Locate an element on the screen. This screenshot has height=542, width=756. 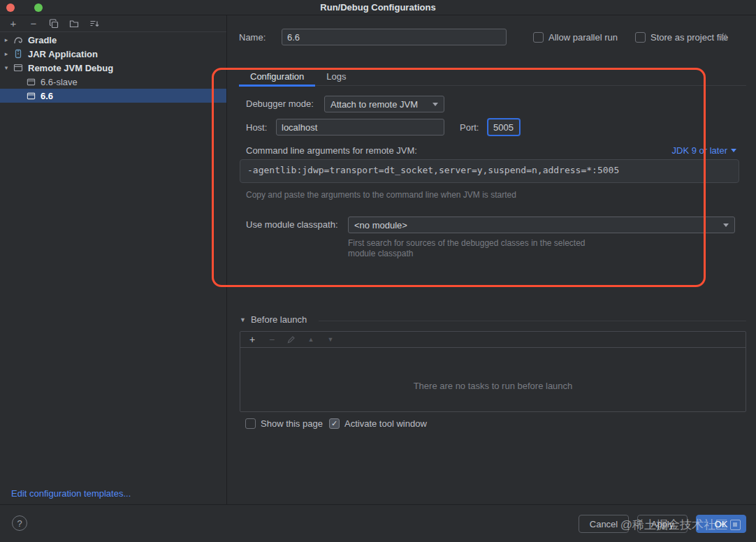
before-launch-empty-text: There are no tasks to run before launch is located at coordinates (493, 386).